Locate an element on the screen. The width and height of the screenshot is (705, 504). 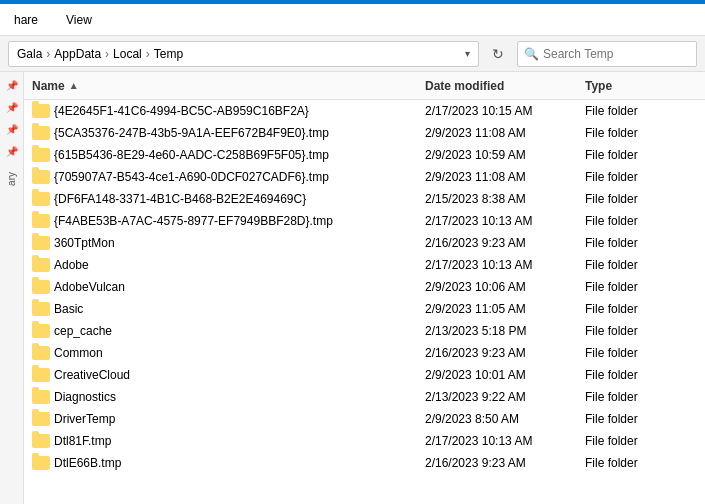
refresh-button: ↻ is located at coordinates (498, 54).